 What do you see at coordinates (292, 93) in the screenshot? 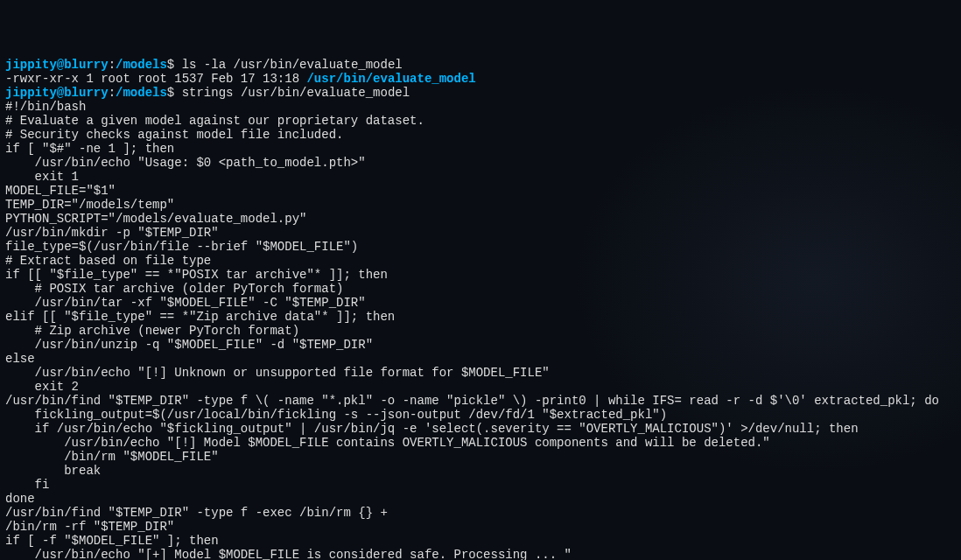
I see `command-2: strings /usr/bin/evaluate_model` at bounding box center [292, 93].